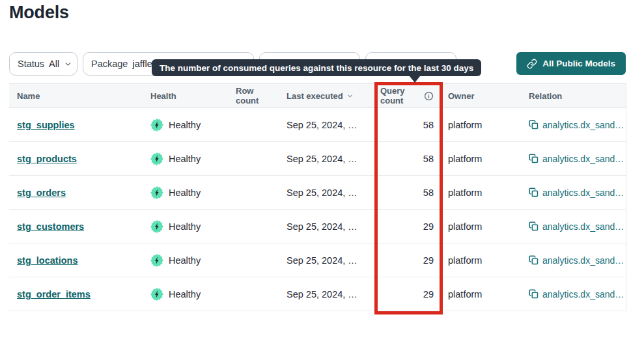 Image resolution: width=644 pixels, height=349 pixels. Describe the element at coordinates (46, 125) in the screenshot. I see `model-link: stg_supplies` at that location.